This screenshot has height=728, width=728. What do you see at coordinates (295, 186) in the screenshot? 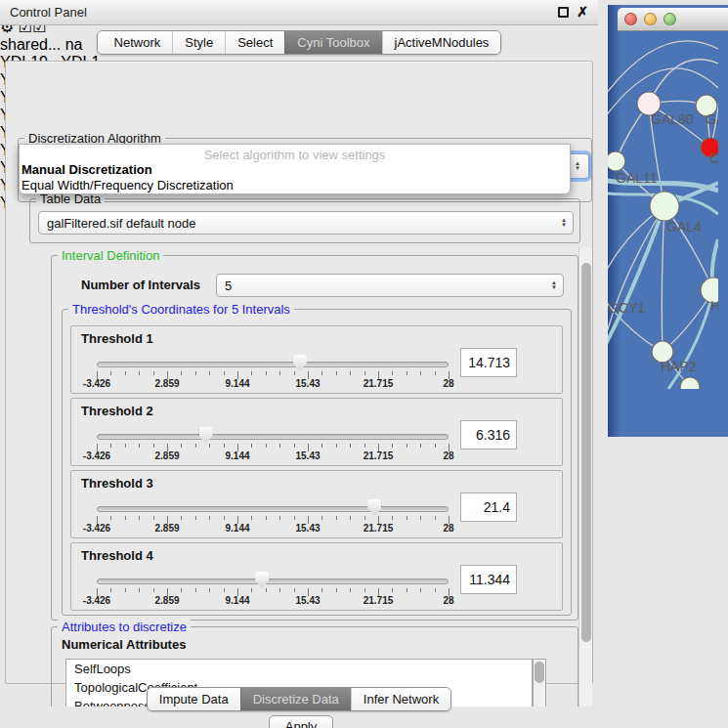
I see `dropdown-item-equal-width-frequency: Equal Width/Frequency Discretization` at bounding box center [295, 186].